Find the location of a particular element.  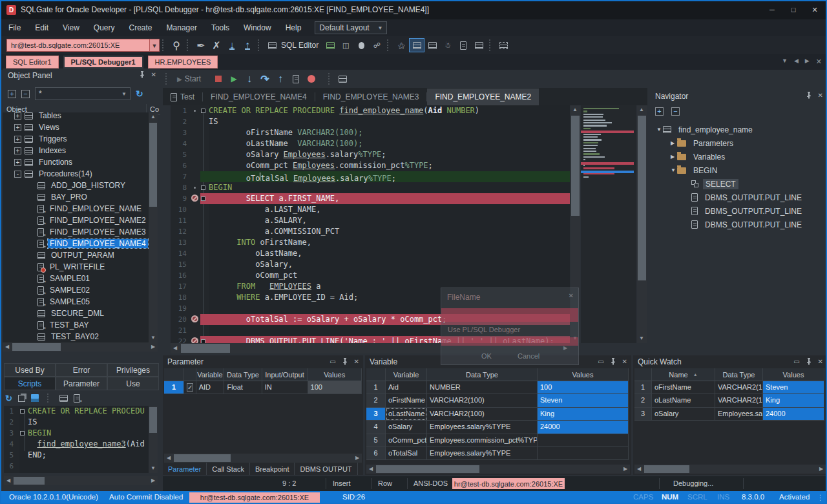

connection-combo: hr@test-db.sqlgate.com:26015:XE is located at coordinates (78, 45).